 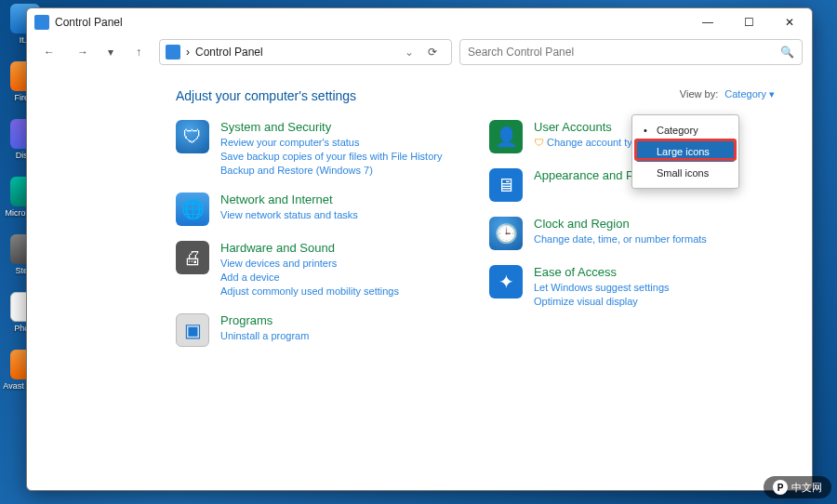 What do you see at coordinates (602, 301) in the screenshot?
I see `category-link: Optimize visual display` at bounding box center [602, 301].